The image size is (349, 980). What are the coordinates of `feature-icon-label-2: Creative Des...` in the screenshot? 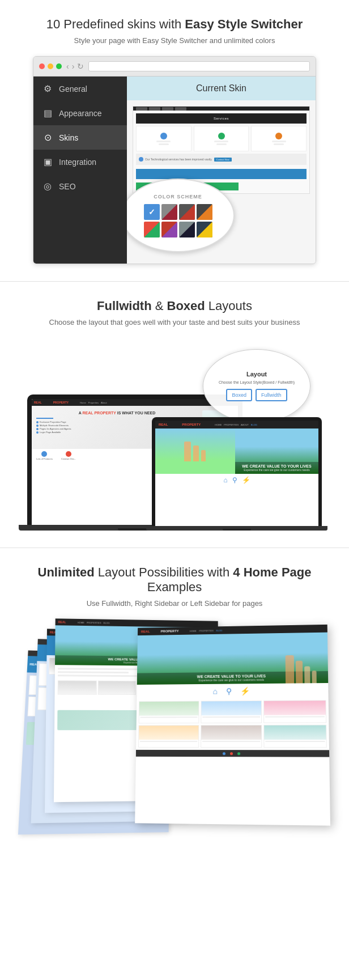 It's located at (69, 459).